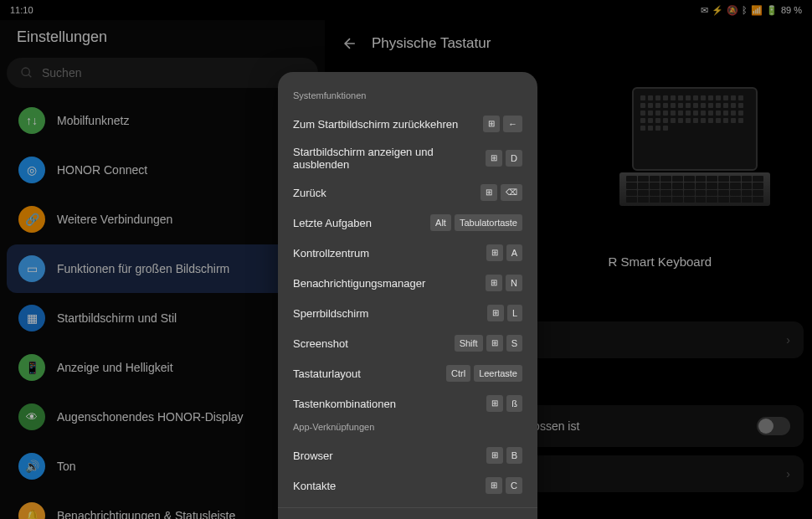 The height and width of the screenshot is (519, 812). Describe the element at coordinates (388, 124) in the screenshot. I see `shortcut-label: Zum Startbildschirm zurückkehren` at that location.